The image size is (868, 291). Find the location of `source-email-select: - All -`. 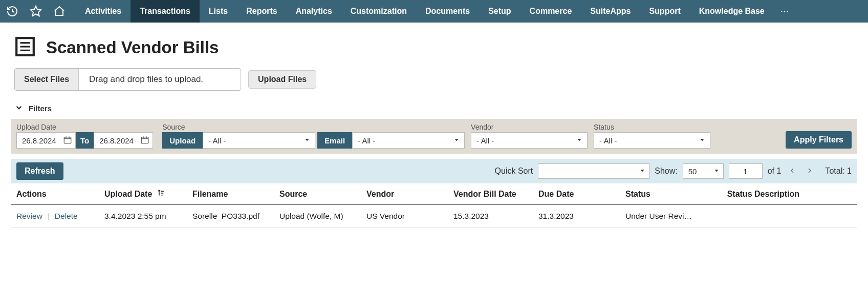

source-email-select: - All - is located at coordinates (408, 140).